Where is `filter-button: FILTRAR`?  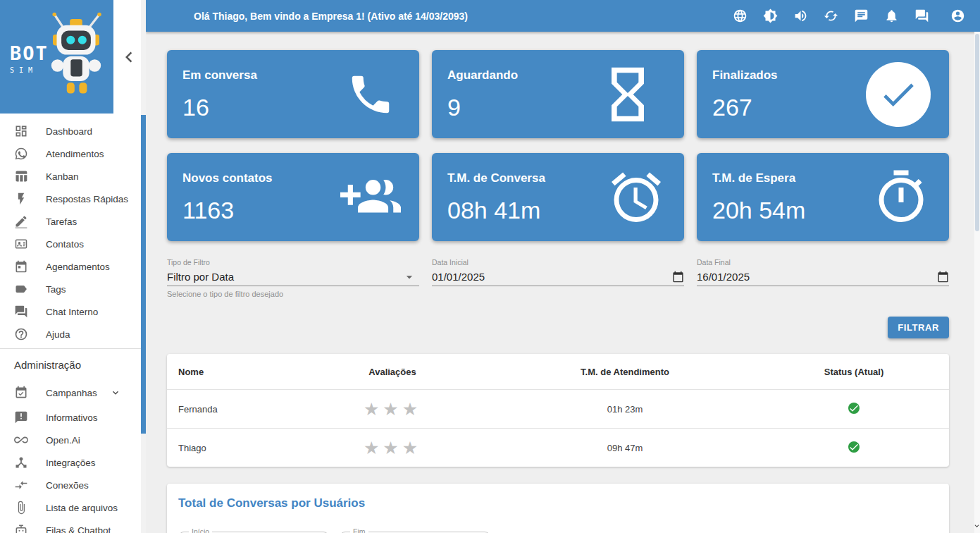
filter-button: FILTRAR is located at coordinates (919, 327).